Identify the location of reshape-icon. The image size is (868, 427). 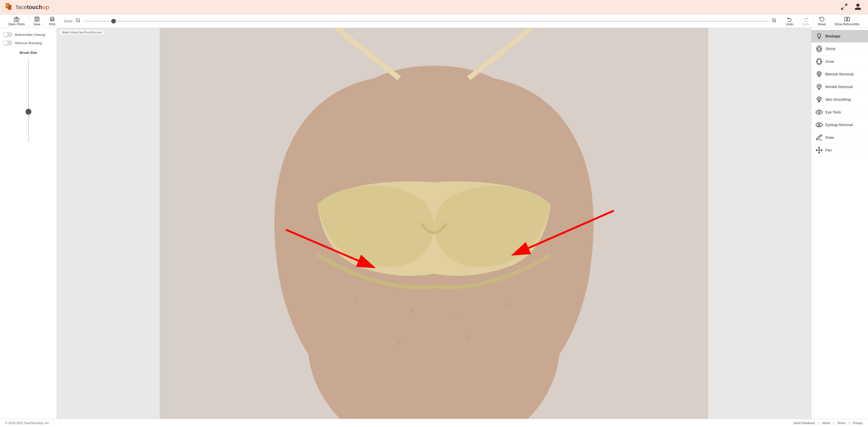
(819, 36).